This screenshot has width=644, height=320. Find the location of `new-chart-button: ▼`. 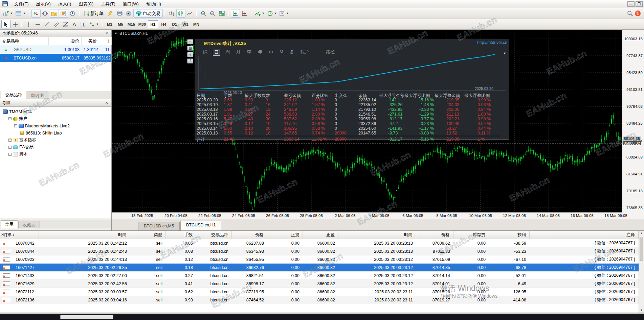

new-chart-button: ▼ is located at coordinates (8, 14).